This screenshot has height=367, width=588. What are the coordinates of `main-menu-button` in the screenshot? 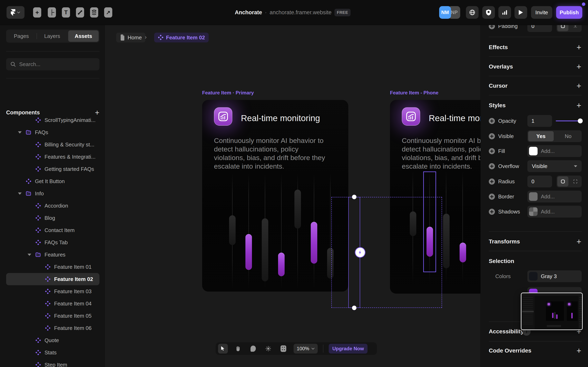 It's located at (16, 12).